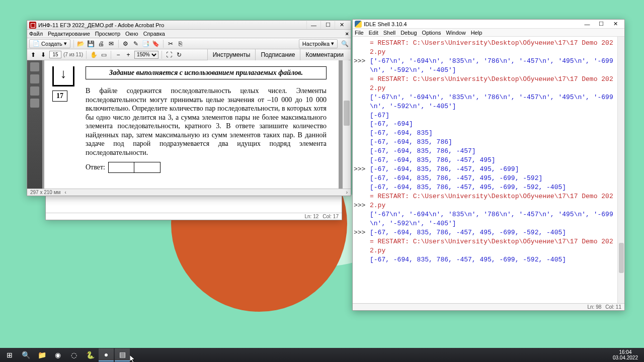  What do you see at coordinates (389, 33) in the screenshot?
I see `idle-menu-shell: Shell` at bounding box center [389, 33].